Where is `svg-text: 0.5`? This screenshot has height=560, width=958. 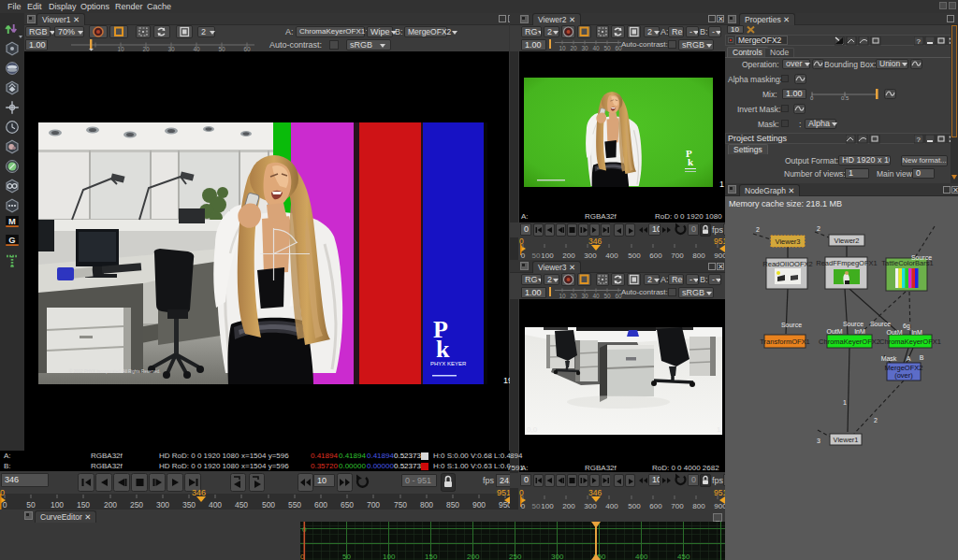
svg-text: 0.5 is located at coordinates (846, 97).